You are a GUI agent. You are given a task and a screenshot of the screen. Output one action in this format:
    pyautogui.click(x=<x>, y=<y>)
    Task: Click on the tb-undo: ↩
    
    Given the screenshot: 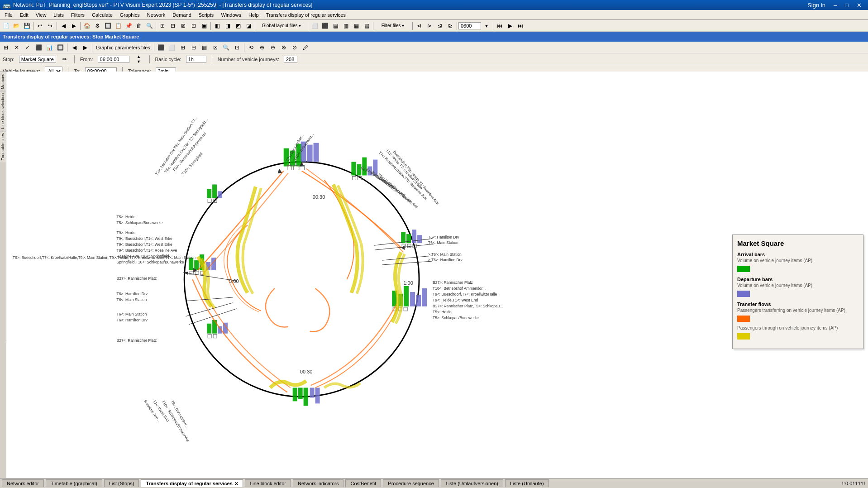 What is the action you would take?
    pyautogui.click(x=40, y=26)
    